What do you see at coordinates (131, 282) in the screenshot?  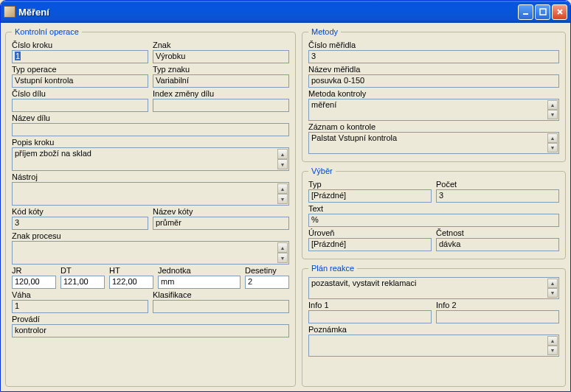 I see `field-ht: 122,00` at bounding box center [131, 282].